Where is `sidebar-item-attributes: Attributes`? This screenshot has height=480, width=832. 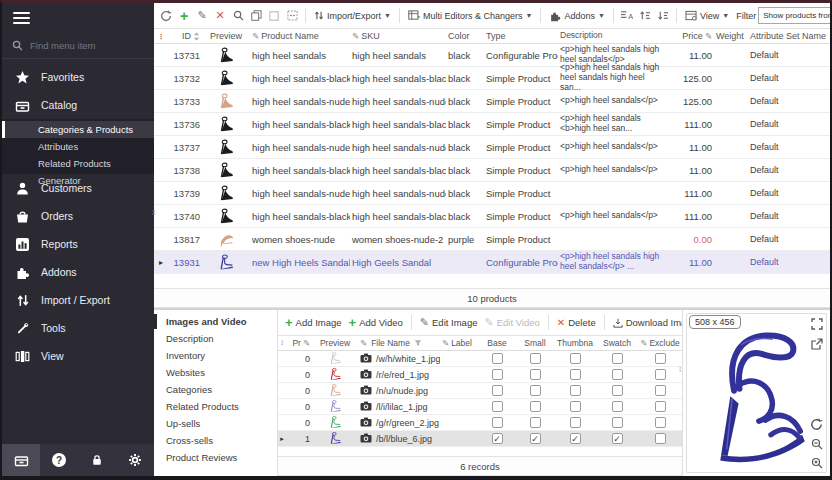 sidebar-item-attributes: Attributes is located at coordinates (78, 146).